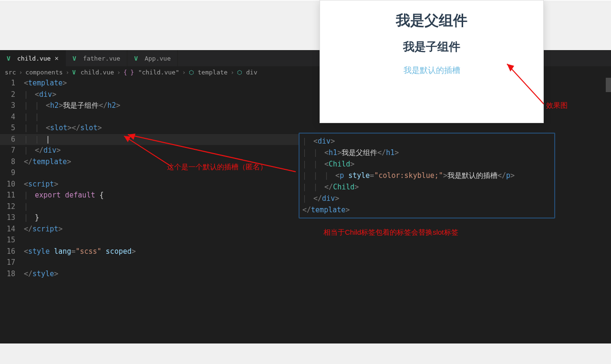 The width and height of the screenshot is (611, 364). I want to click on line-number: 11, so click(12, 196).